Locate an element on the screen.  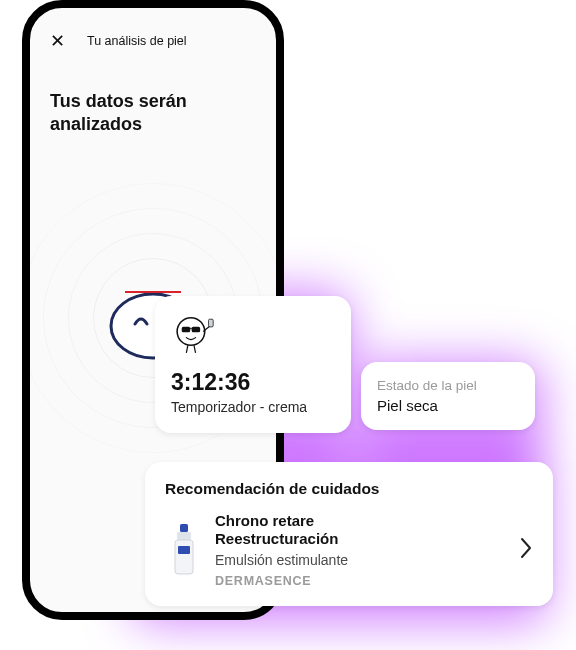
product-subtitle: Emulsión estimulante is located at coordinates (361, 560).